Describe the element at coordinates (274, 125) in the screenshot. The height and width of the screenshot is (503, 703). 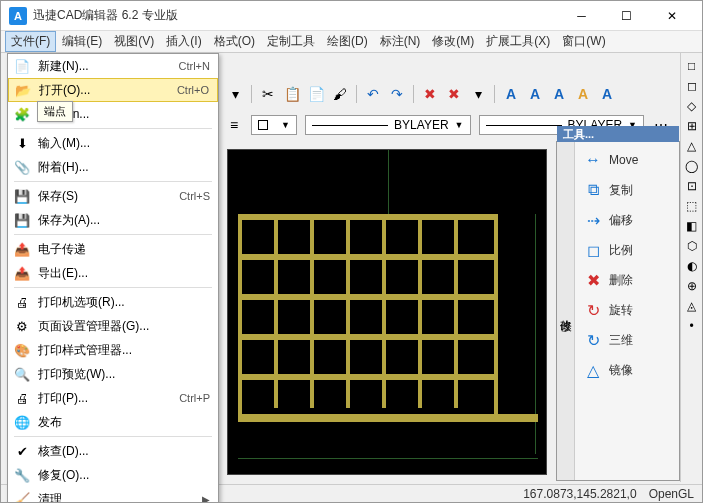
I see `color-selector: ▼` at that location.